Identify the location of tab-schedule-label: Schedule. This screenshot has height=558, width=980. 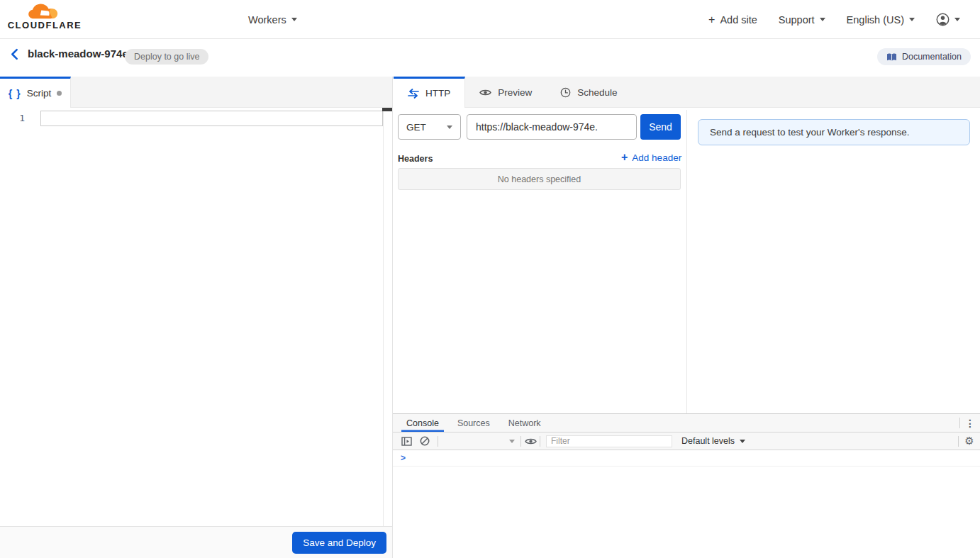
(597, 92).